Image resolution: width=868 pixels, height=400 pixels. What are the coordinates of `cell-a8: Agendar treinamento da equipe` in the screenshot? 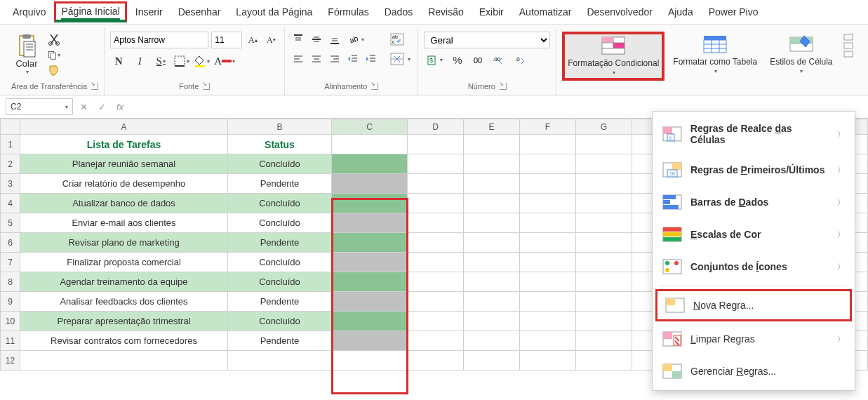 It's located at (124, 282).